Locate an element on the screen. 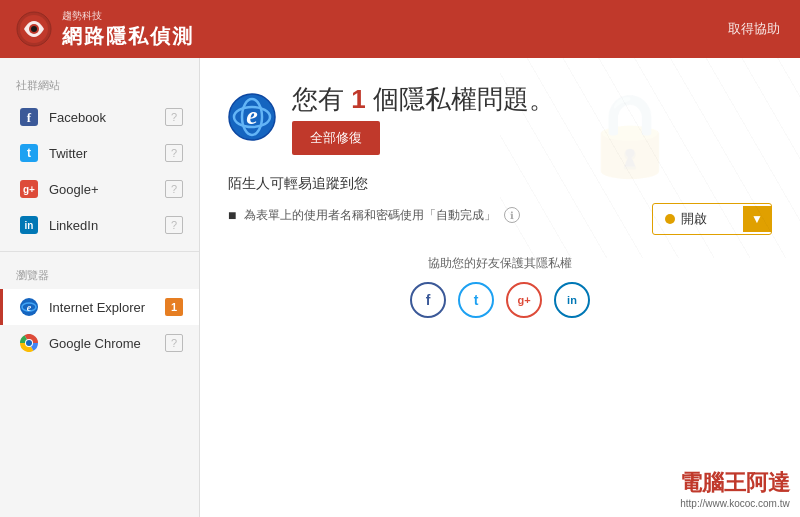 The width and height of the screenshot is (800, 517). svg-text: in is located at coordinates (30, 226).